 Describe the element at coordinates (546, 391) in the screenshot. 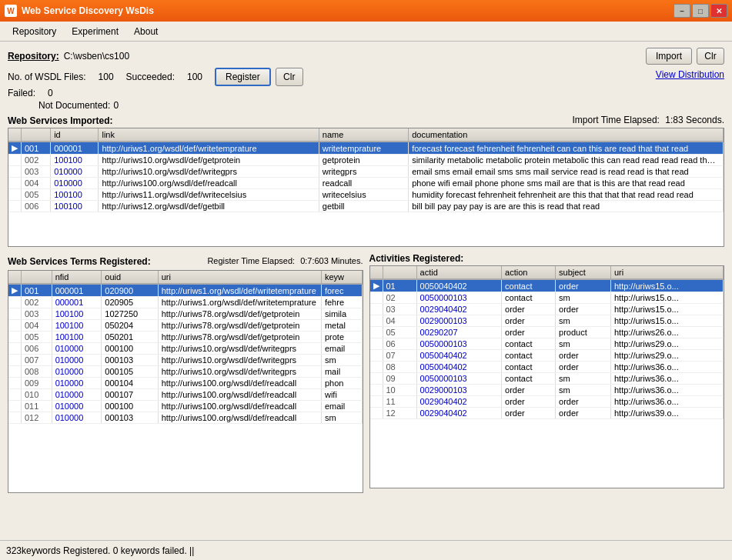

I see `table-row: 10 0029000103 order sm http://uriws36.o.…` at that location.